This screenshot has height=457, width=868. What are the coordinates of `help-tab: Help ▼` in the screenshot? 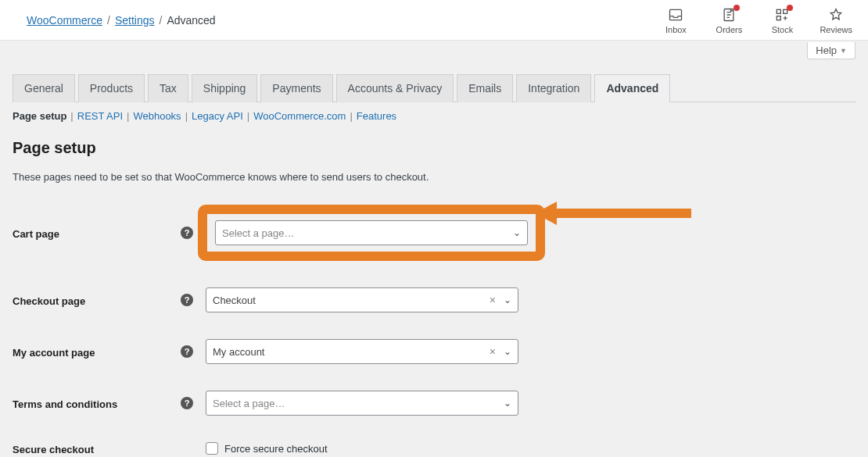 It's located at (831, 51).